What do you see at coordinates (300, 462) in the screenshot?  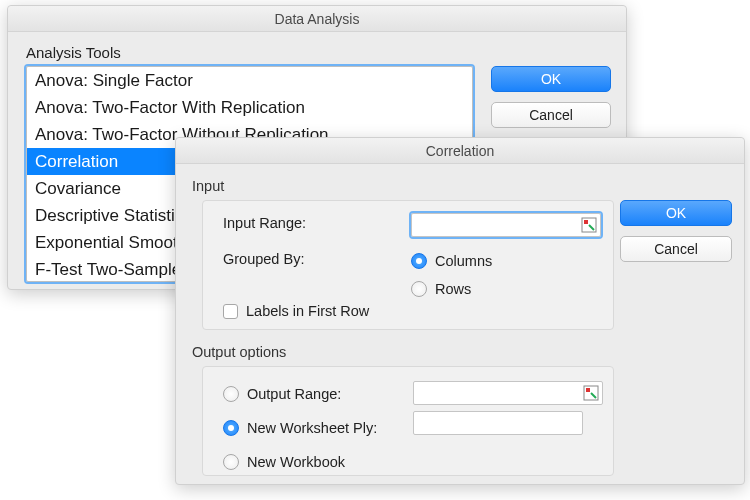 I see `new-workbook-option: New Workbook` at bounding box center [300, 462].